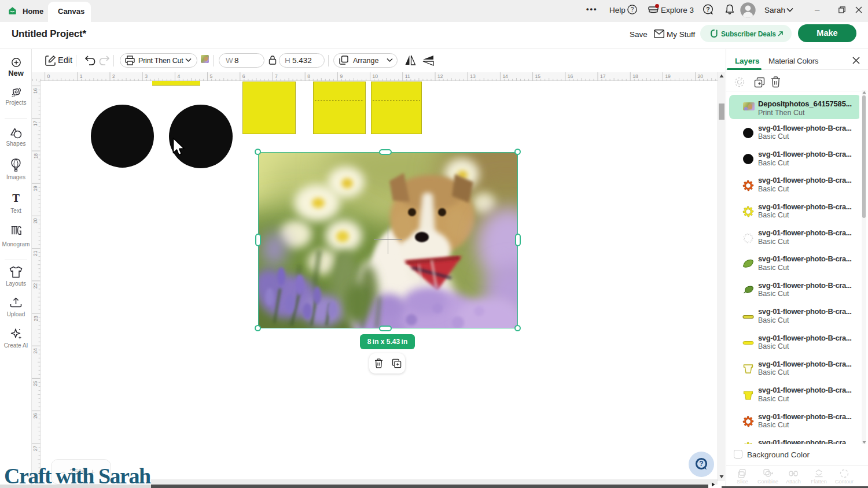  I want to click on svg-text: 1, so click(81, 76).